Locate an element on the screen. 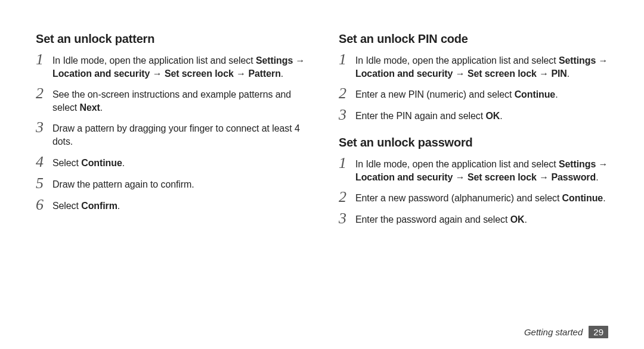 This screenshot has width=644, height=349. step-item: 4Select Continue. is located at coordinates (171, 162).